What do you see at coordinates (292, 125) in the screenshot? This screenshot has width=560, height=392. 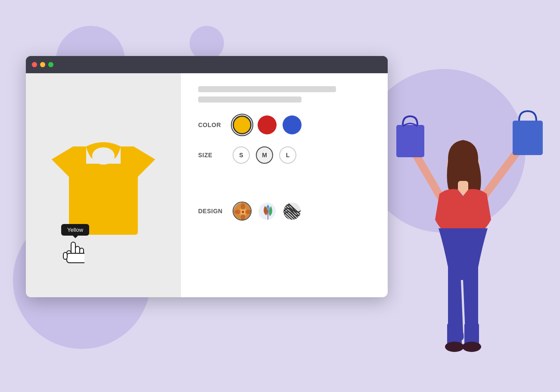 I see `color-swatch-blue` at bounding box center [292, 125].